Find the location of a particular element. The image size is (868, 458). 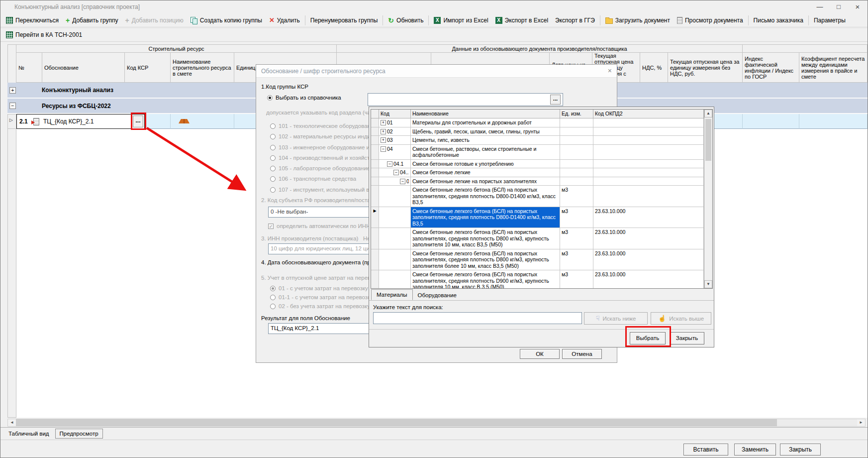

toolbar-parameters-button: Параметры is located at coordinates (830, 20).